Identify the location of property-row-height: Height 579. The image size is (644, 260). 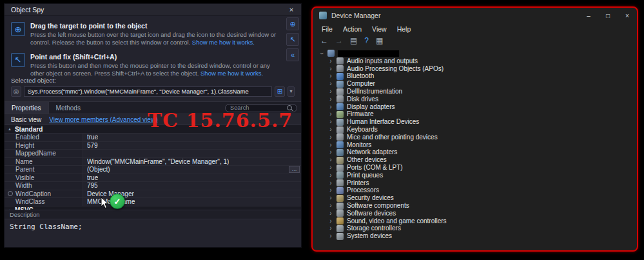
(153, 146).